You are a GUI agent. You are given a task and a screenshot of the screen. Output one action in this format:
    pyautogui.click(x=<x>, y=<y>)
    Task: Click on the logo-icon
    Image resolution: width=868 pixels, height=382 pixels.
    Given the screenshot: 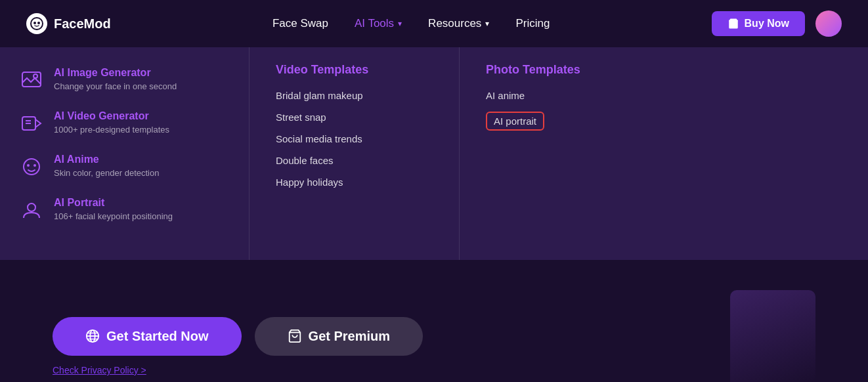 What is the action you would take?
    pyautogui.click(x=37, y=24)
    